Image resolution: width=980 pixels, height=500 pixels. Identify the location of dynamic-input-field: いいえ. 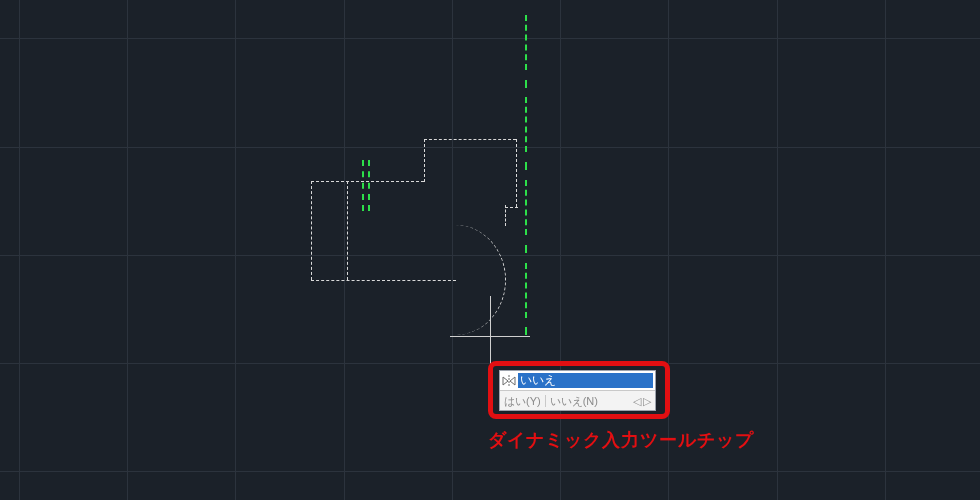
(586, 380).